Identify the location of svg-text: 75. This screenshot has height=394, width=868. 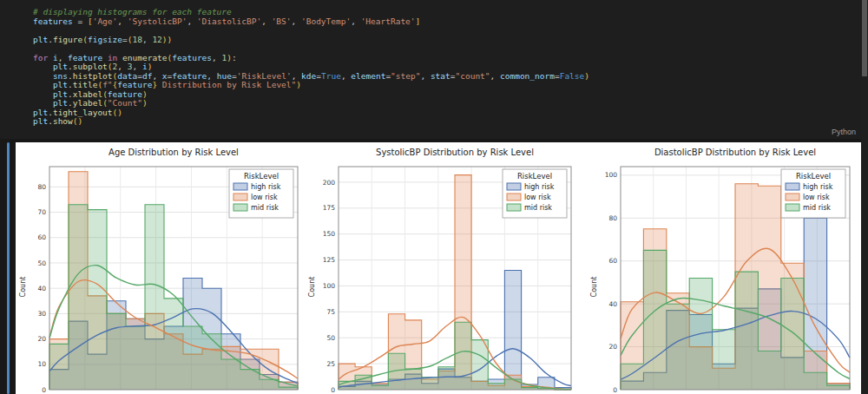
(331, 312).